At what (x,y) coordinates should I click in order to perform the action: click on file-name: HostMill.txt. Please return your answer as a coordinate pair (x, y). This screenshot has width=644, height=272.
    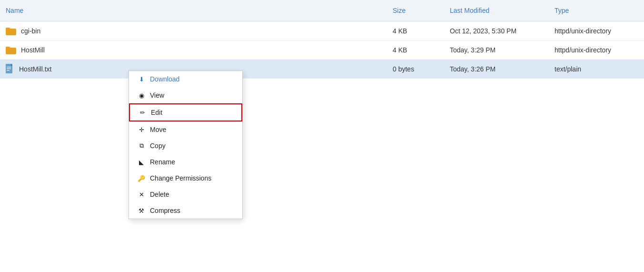
    Looking at the image, I should click on (35, 69).